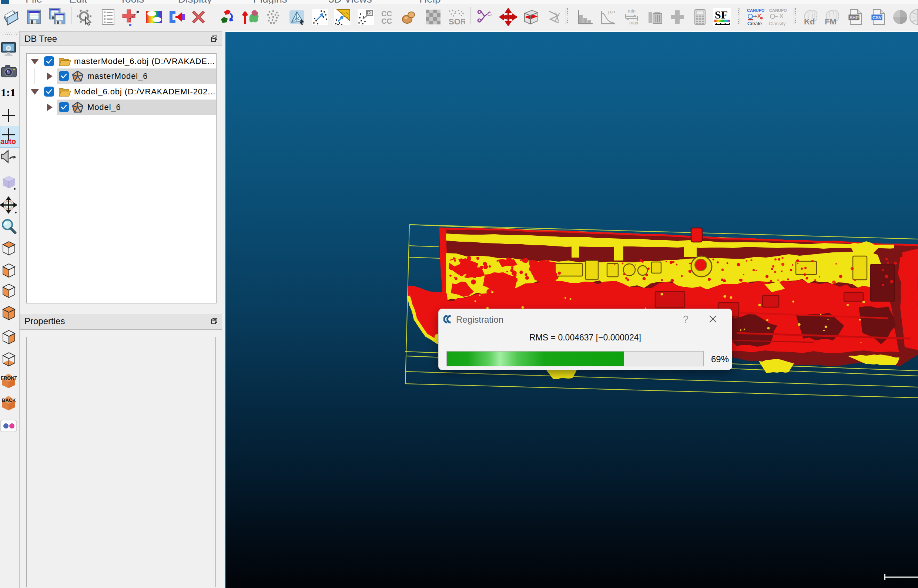  I want to click on svg-text: 1:1, so click(8, 92).